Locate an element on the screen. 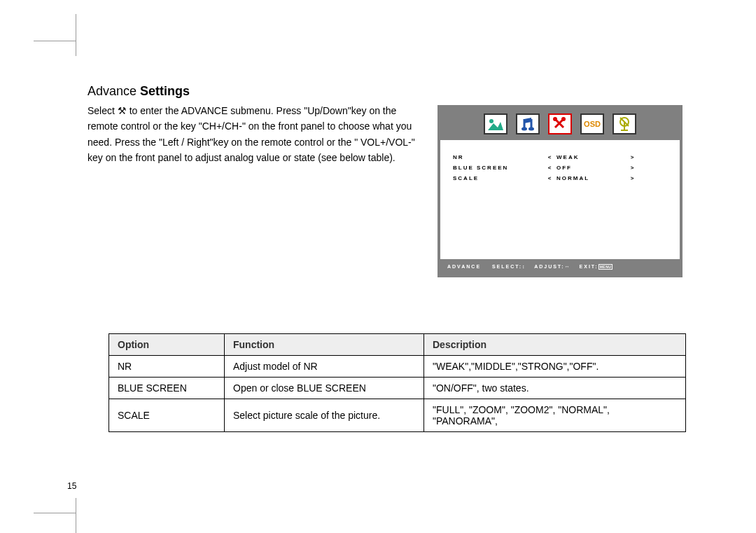  picture-icon is located at coordinates (496, 124).